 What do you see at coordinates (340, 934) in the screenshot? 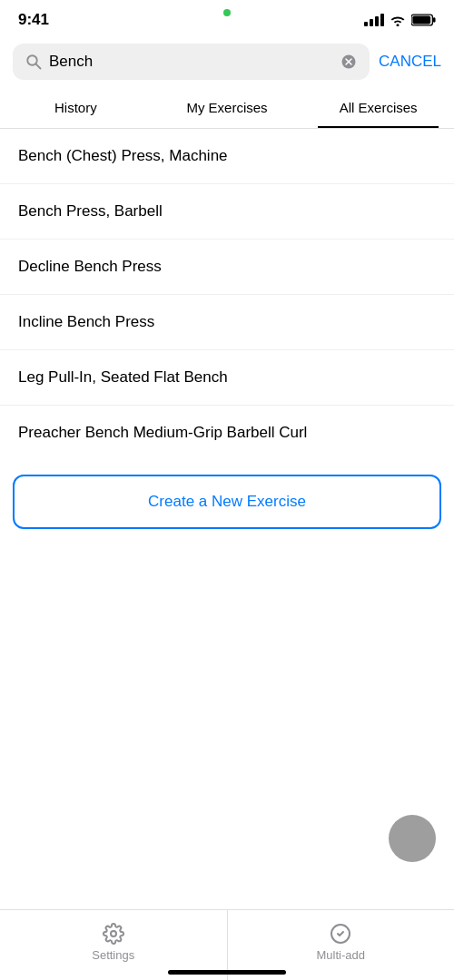
I see `check-circle-icon` at bounding box center [340, 934].